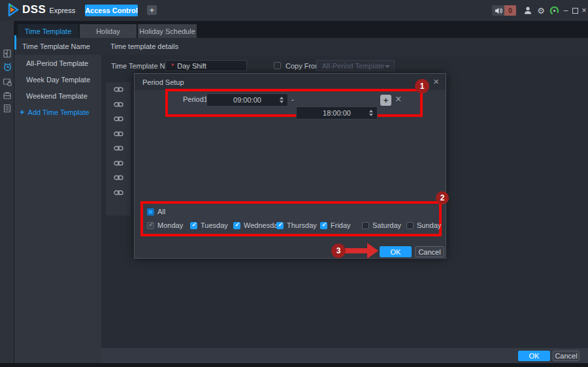 The width and height of the screenshot is (588, 367). Describe the element at coordinates (196, 99) in the screenshot. I see `period1-label: Period1:` at that location.